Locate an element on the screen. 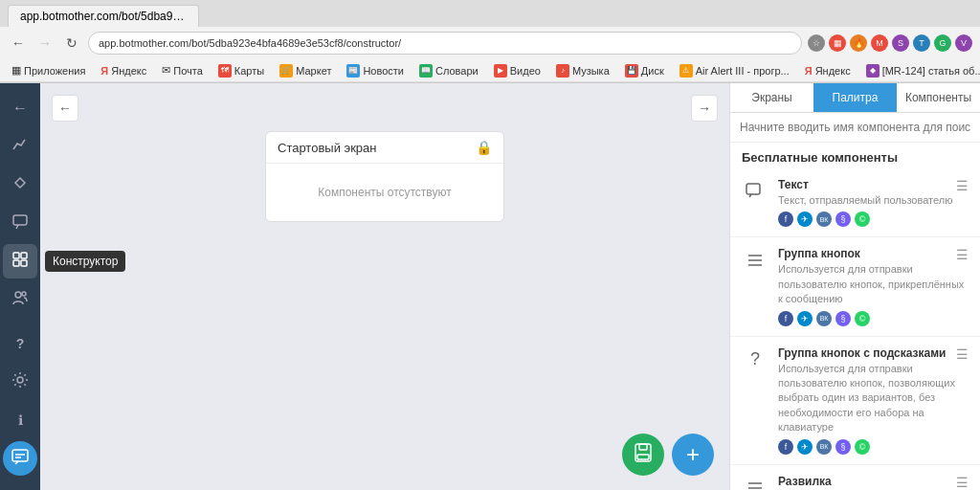  screen-card: Стартовый экран 🔒 Компоненты отсутствуют is located at coordinates (385, 176).